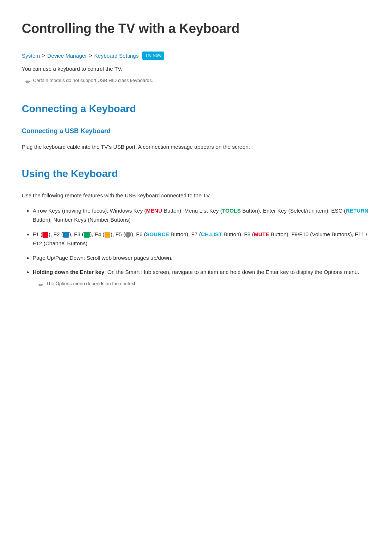  Describe the element at coordinates (69, 272) in the screenshot. I see `holding-enter-bold: Holding down the Enter key` at that location.